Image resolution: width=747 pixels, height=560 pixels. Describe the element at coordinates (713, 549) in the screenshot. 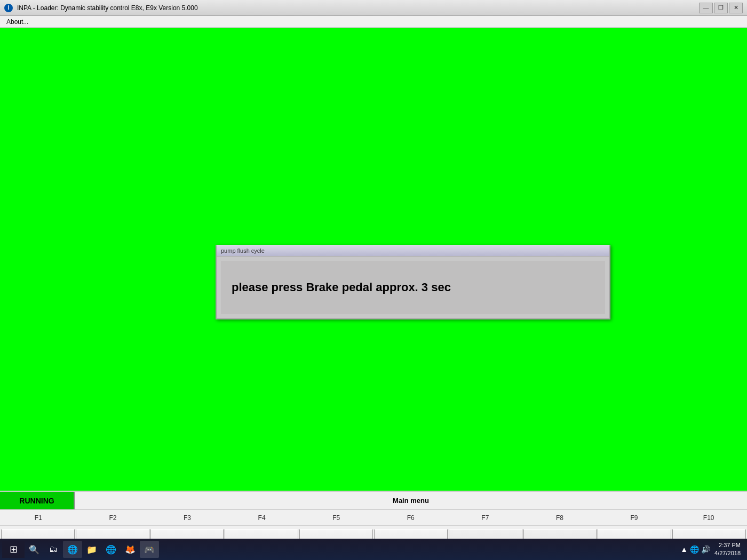

I see `taskbar-right: ▲ 🌐 🔊 2:37 PM 4/27/2018` at that location.